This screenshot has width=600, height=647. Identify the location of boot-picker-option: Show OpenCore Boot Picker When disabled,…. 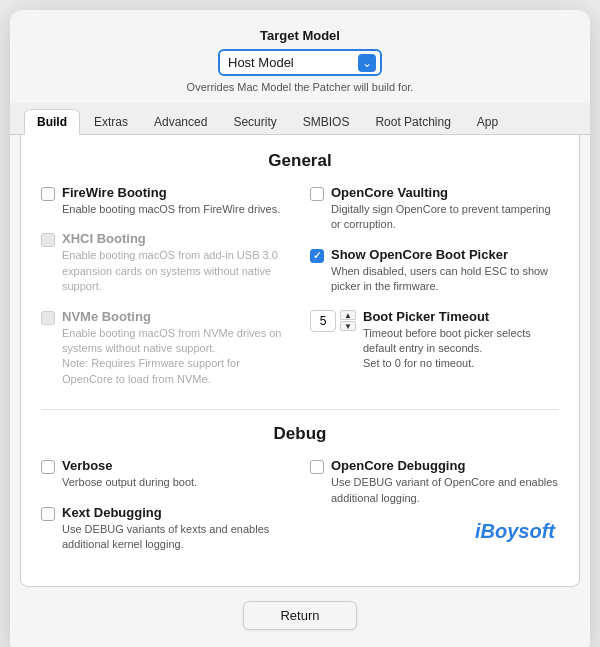
(434, 271).